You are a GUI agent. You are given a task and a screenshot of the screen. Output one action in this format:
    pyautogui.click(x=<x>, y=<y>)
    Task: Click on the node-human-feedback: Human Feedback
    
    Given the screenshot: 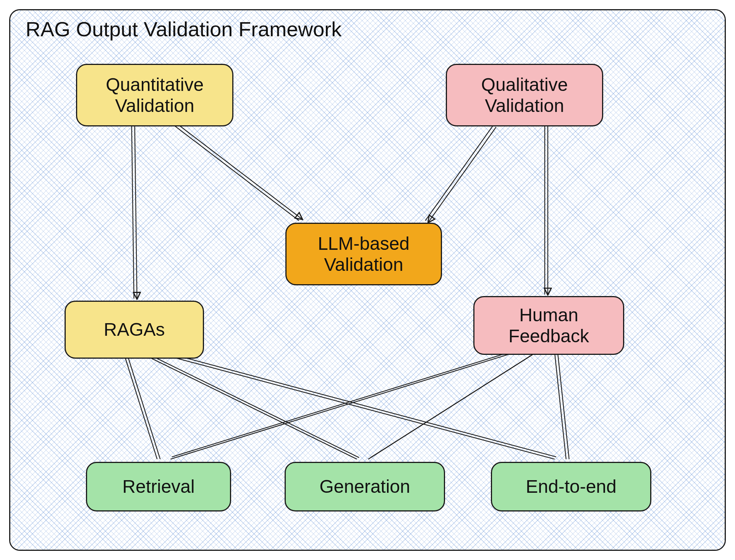 What is the action you would take?
    pyautogui.click(x=549, y=325)
    